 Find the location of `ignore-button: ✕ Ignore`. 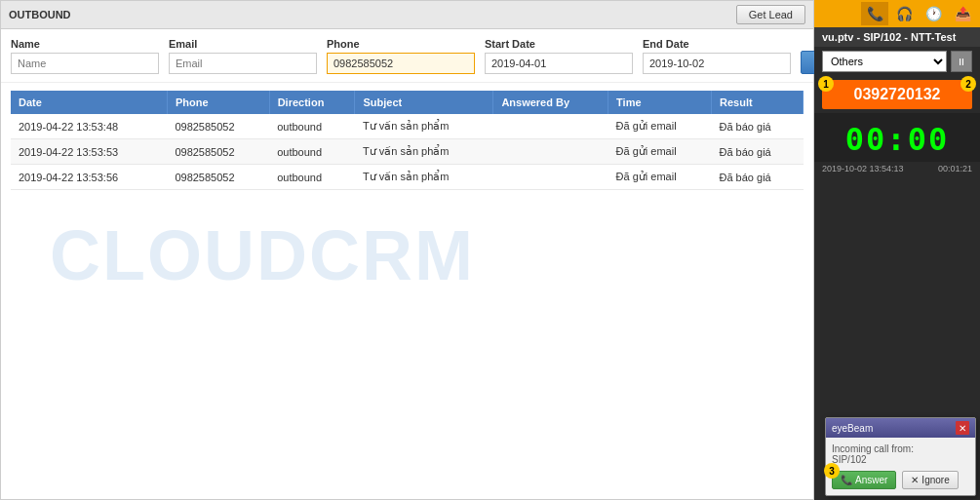

ignore-button: ✕ Ignore is located at coordinates (930, 480).